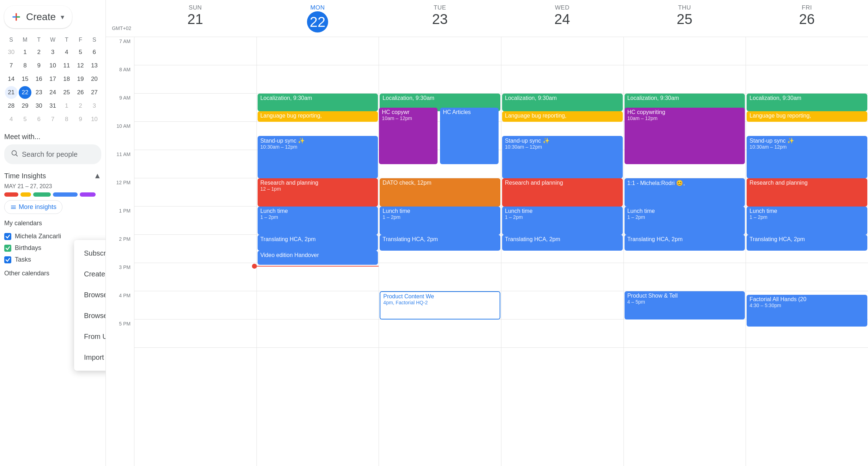  What do you see at coordinates (469, 136) in the screenshot?
I see `event: HC Articles` at bounding box center [469, 136].